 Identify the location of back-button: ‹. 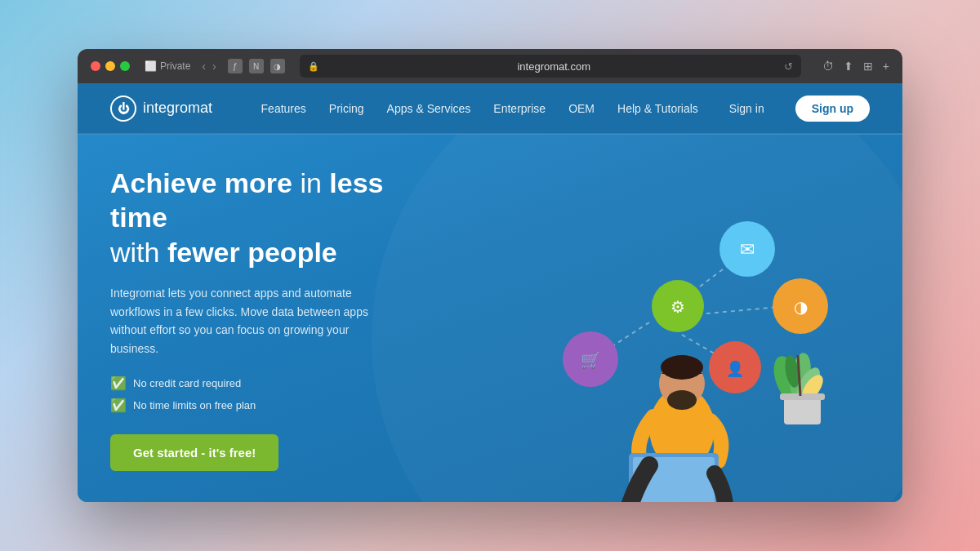
(204, 66).